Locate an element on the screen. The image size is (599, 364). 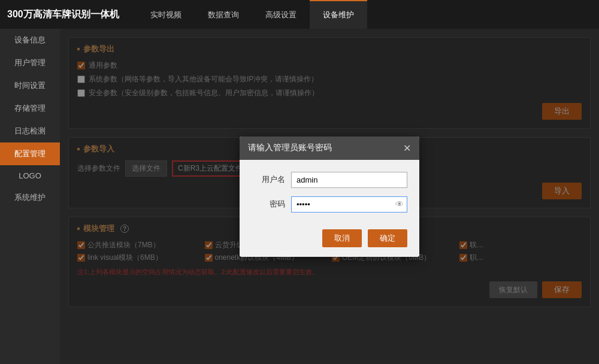
password-input is located at coordinates (349, 205).